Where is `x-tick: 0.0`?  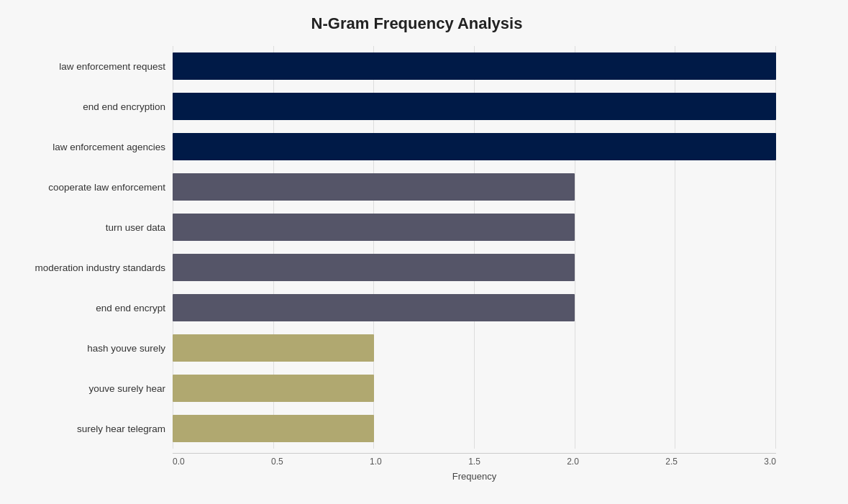
x-tick: 0.0 is located at coordinates (178, 462).